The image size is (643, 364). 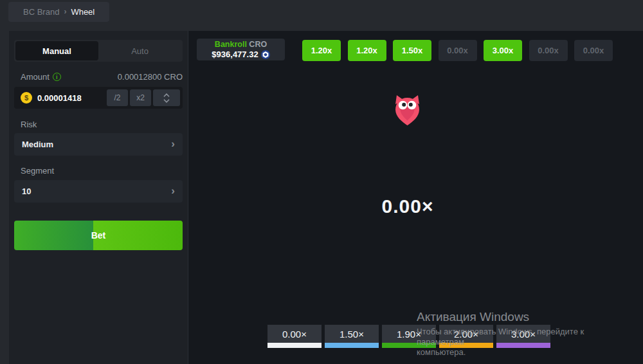 I want to click on legend-label: 0.00×, so click(x=294, y=334).